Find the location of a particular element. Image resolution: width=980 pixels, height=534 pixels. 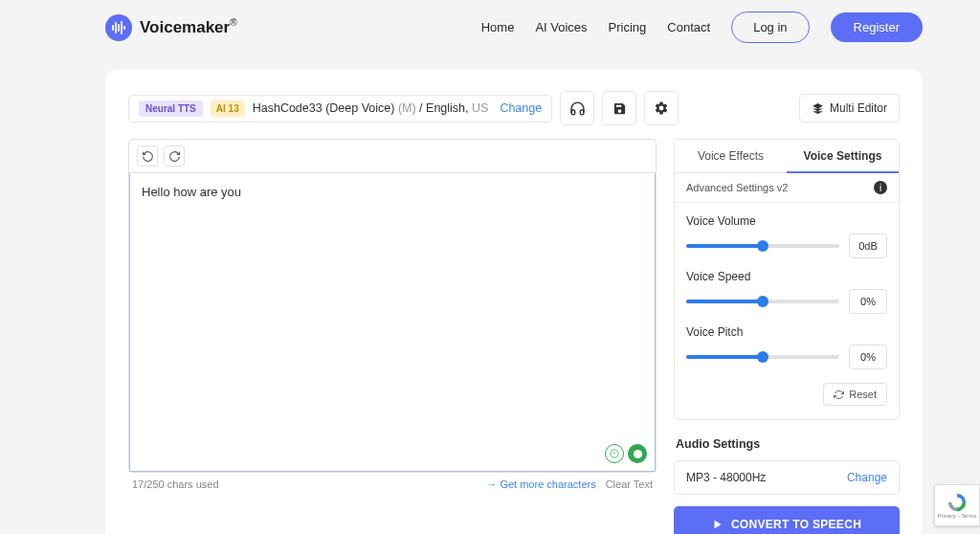

nav-contact: Contact is located at coordinates (689, 27).